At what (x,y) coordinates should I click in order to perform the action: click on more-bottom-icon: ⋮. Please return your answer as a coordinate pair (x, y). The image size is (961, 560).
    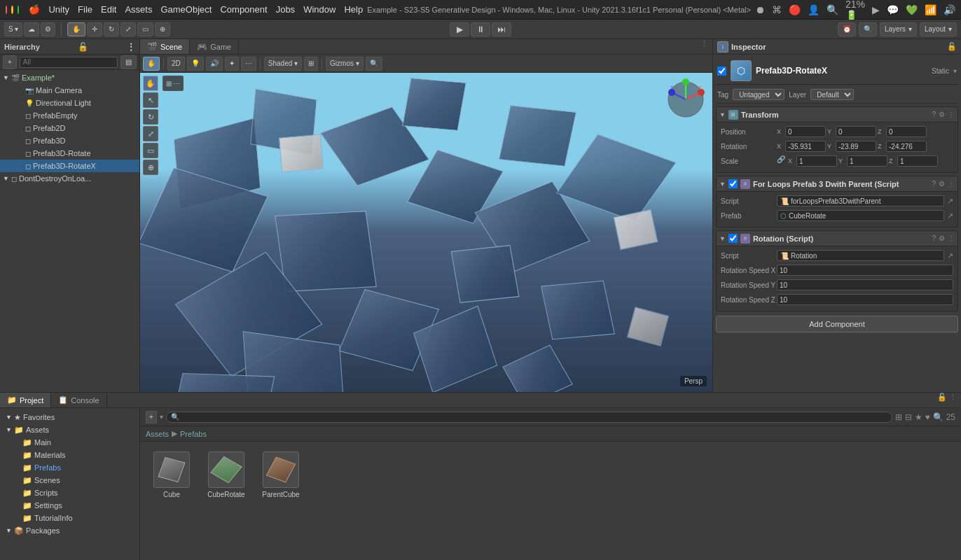
    Looking at the image, I should click on (953, 397).